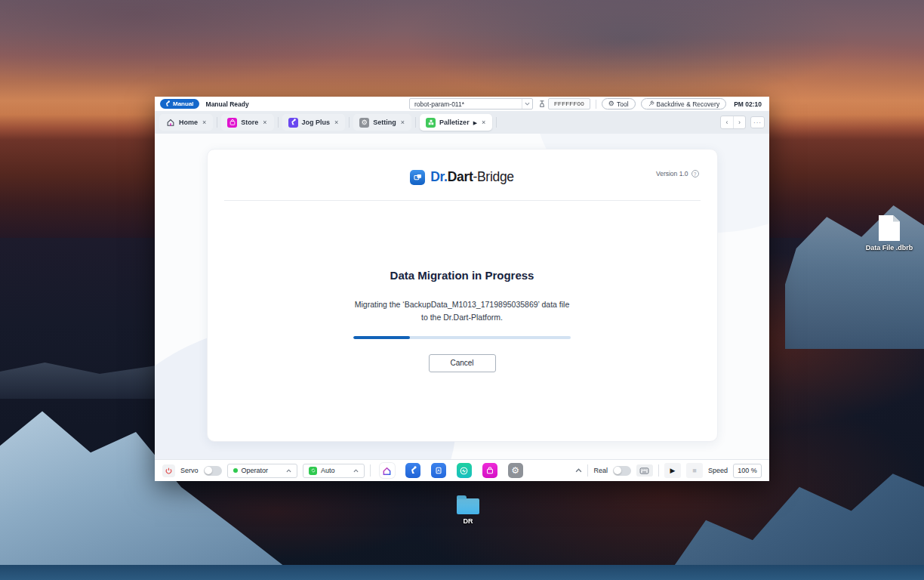  What do you see at coordinates (695, 470) in the screenshot?
I see `stop-button: ■` at bounding box center [695, 470].